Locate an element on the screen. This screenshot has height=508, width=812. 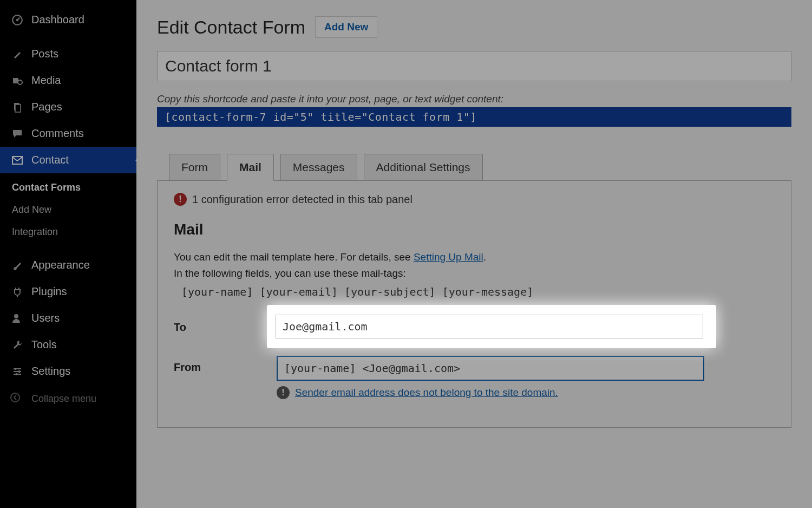
sidebar-label: Comments is located at coordinates (57, 133).